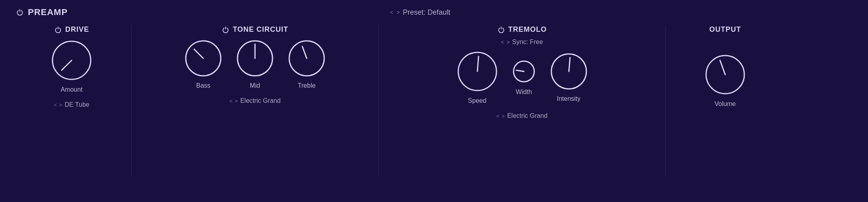 The height and width of the screenshot is (202, 868). I want to click on knob-width-wrapper: Width, so click(524, 77).